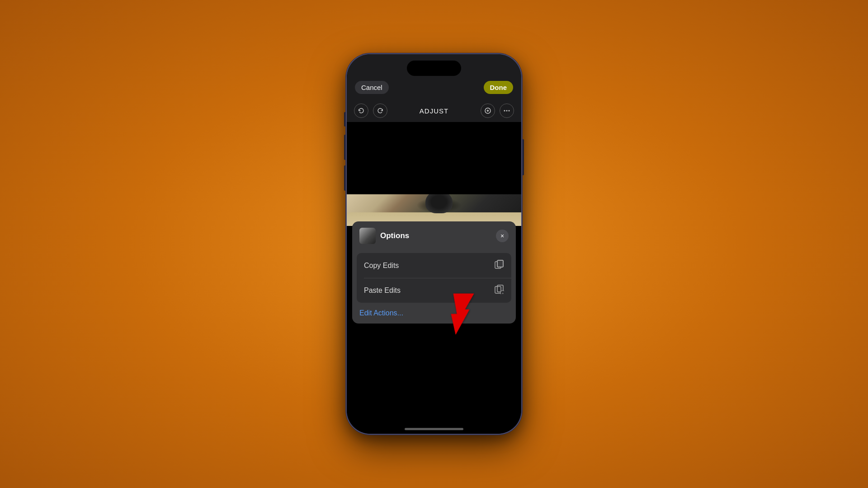  I want to click on cancel-button: Cancel, so click(372, 88).